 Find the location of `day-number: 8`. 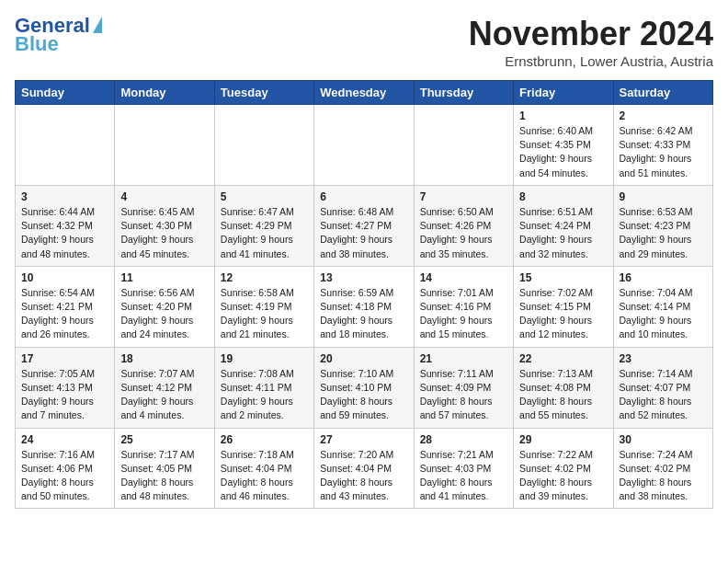

day-number: 8 is located at coordinates (563, 197).